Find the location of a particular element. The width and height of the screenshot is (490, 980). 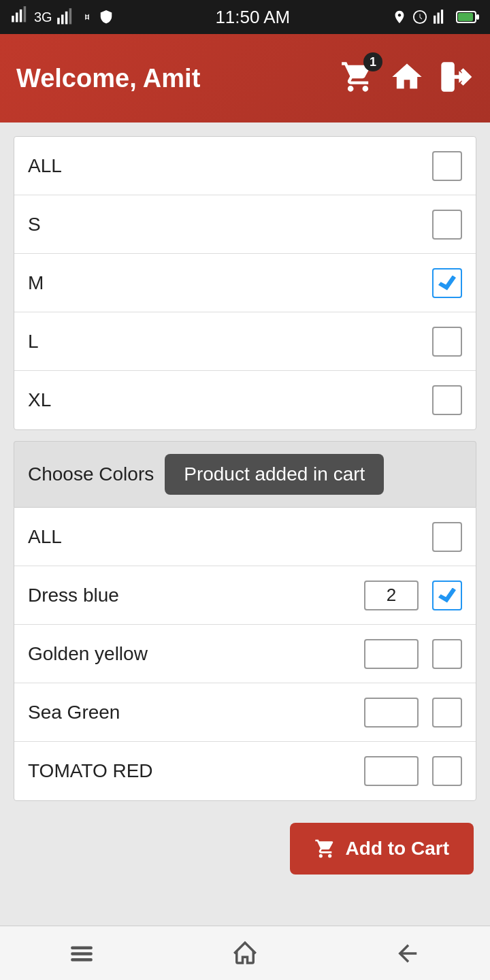

color-label: TOMATO RED is located at coordinates (91, 771).